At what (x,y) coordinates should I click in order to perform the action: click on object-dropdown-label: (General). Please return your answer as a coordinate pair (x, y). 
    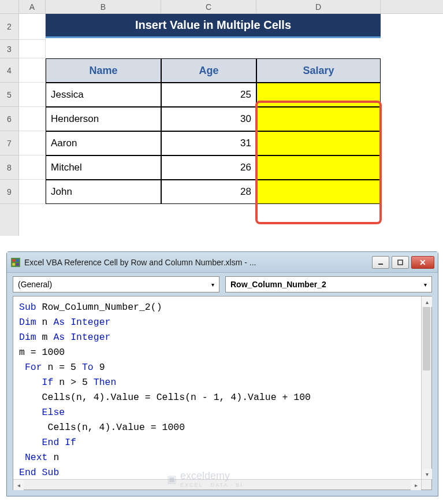
    Looking at the image, I should click on (35, 284).